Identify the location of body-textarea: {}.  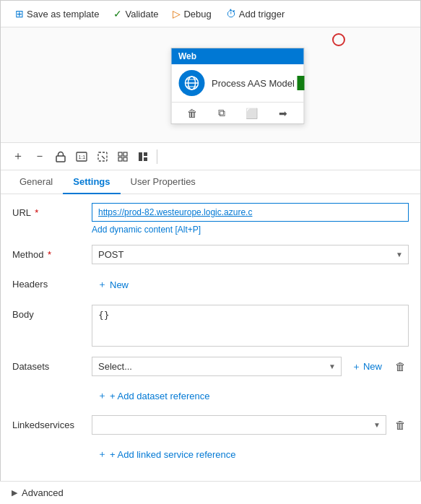
(250, 326).